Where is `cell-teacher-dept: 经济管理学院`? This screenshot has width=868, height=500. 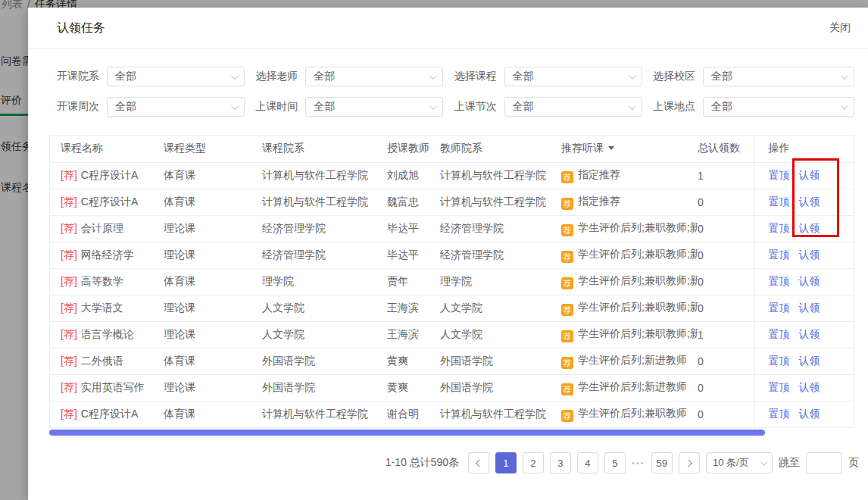
cell-teacher-dept: 经济管理学院 is located at coordinates (501, 229).